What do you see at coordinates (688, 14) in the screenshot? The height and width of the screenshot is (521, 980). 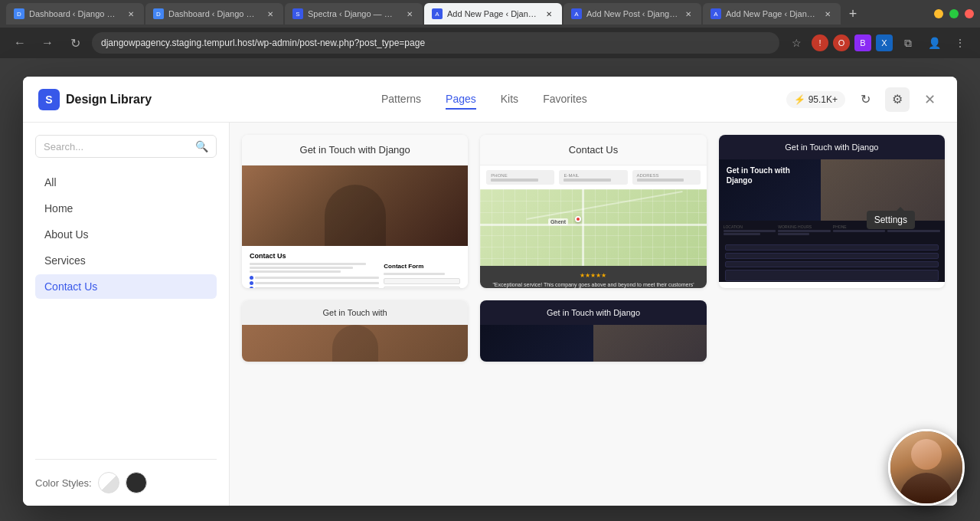 I see `tab-close-5: ✕` at bounding box center [688, 14].